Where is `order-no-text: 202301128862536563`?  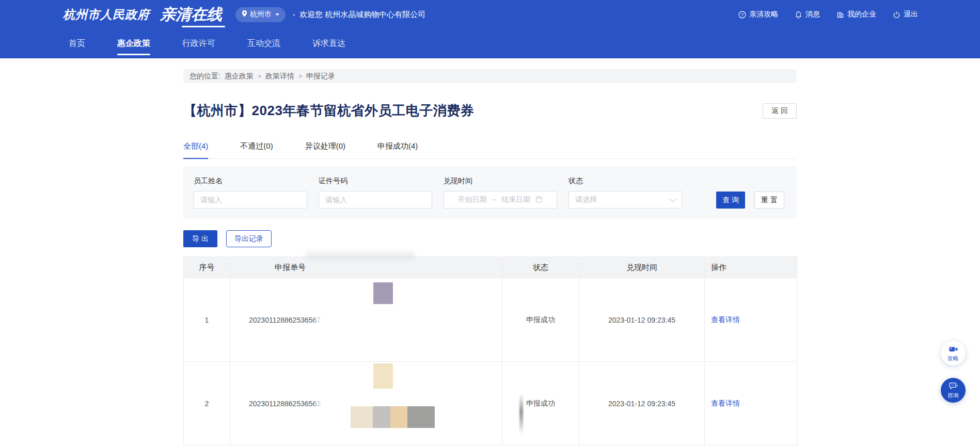
order-no-text: 202301128862536563 is located at coordinates (285, 404).